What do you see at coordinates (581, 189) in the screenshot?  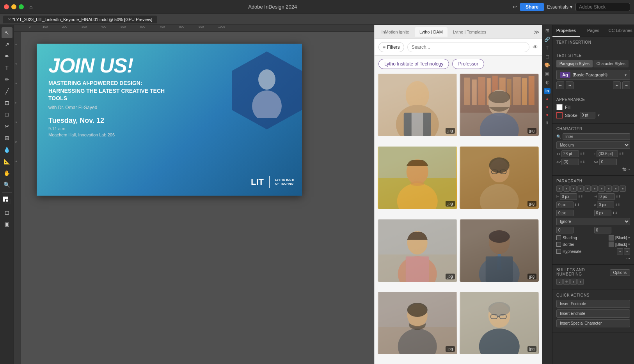 I see `align-justify-btn: ≡` at bounding box center [581, 189].